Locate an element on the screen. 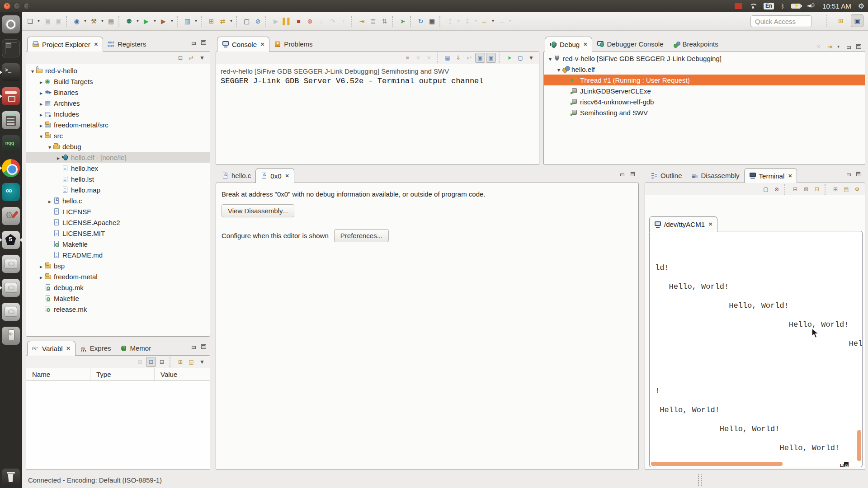 This screenshot has height=488, width=868. last-annotation-button: ↥ is located at coordinates (450, 21).